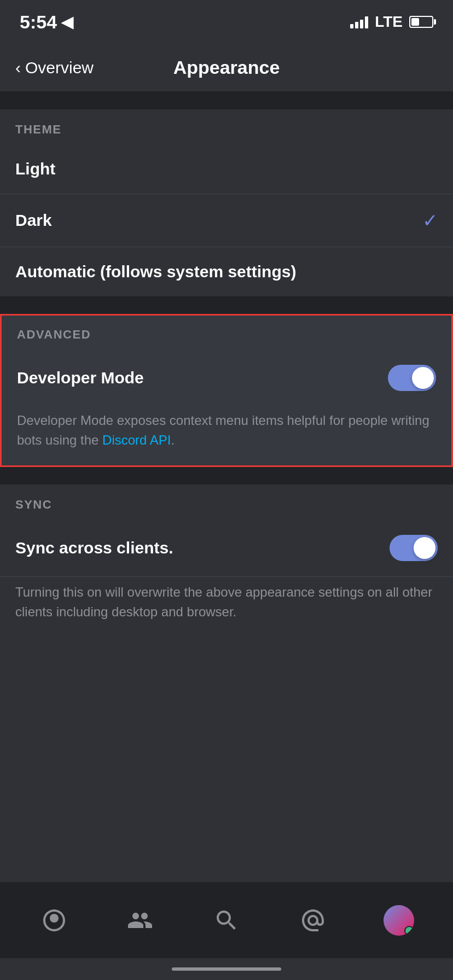  Describe the element at coordinates (137, 440) in the screenshot. I see `discord-api-link: Discord API` at that location.